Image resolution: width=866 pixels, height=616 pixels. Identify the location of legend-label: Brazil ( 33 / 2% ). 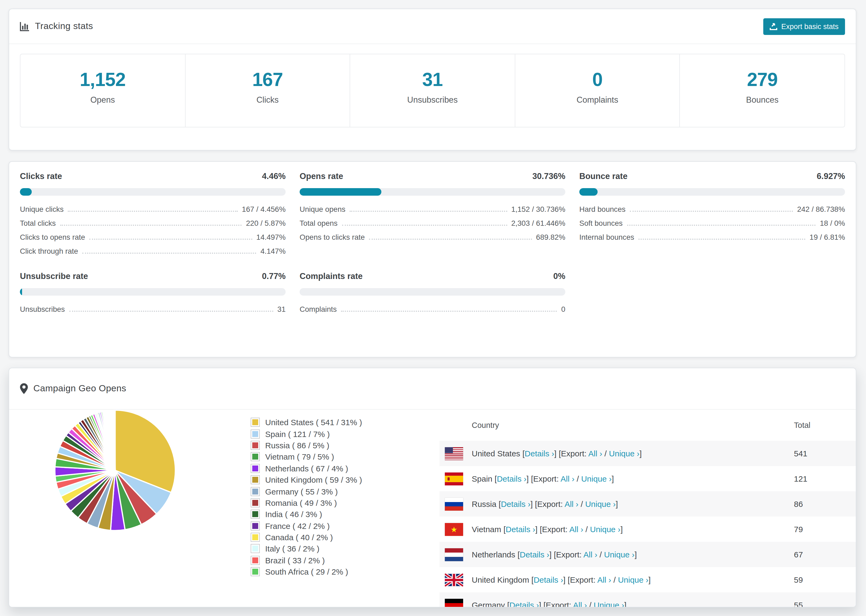
(295, 560).